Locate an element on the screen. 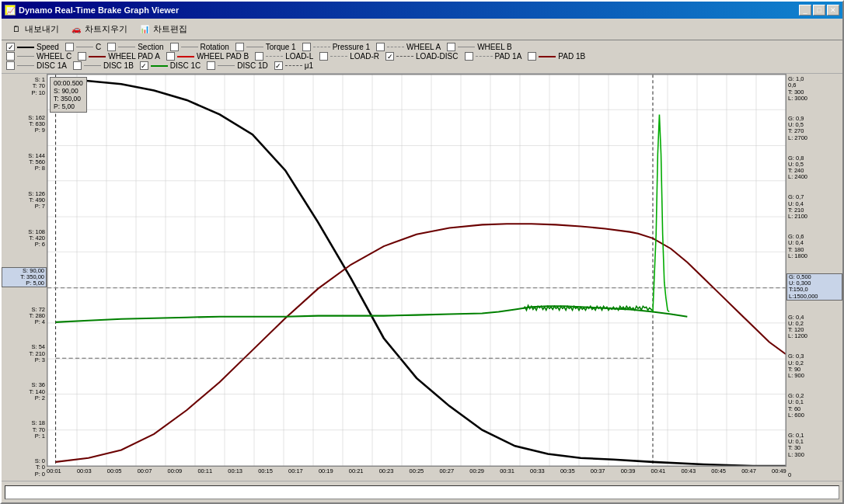  menu-bar: 🗒 내보내기 🚗 차트지우기 📊 차트편집 is located at coordinates (422, 30).